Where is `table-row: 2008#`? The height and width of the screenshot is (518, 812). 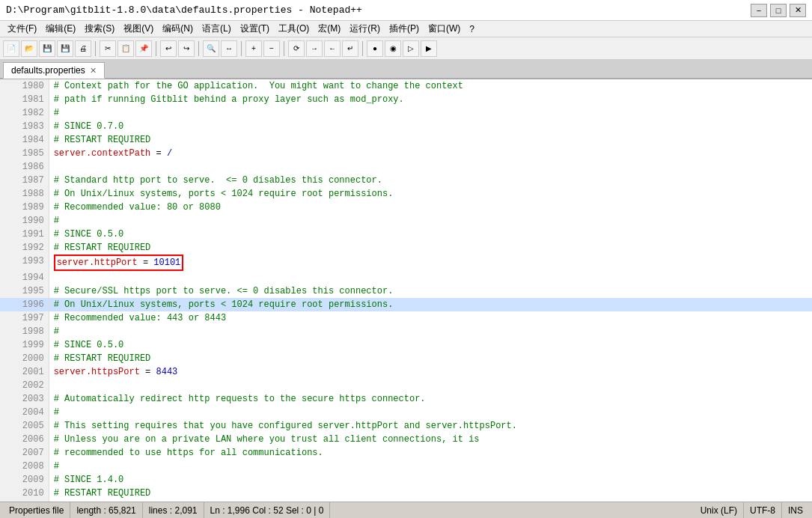 table-row: 2008# is located at coordinates (406, 466).